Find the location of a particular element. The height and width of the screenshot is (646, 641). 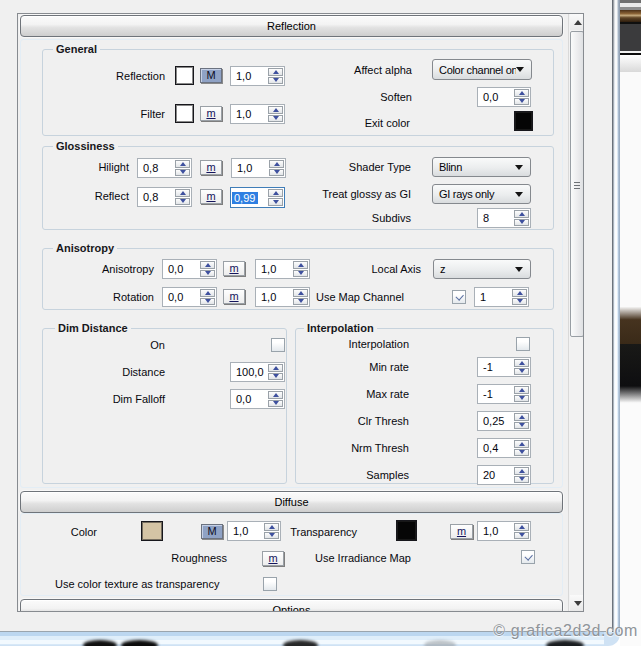

map-channel-spinner-value: 1 is located at coordinates (494, 297).